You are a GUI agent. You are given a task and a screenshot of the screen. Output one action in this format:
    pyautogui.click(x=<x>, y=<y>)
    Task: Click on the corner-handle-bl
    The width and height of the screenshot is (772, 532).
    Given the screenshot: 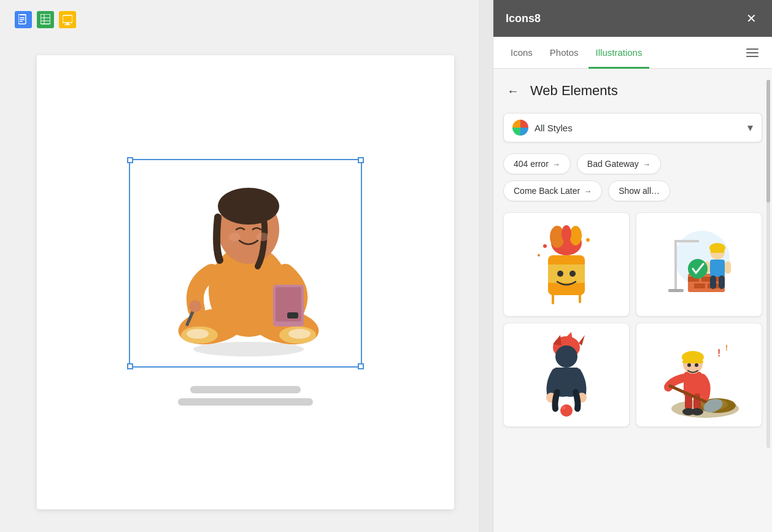 What is the action you would take?
    pyautogui.click(x=130, y=366)
    